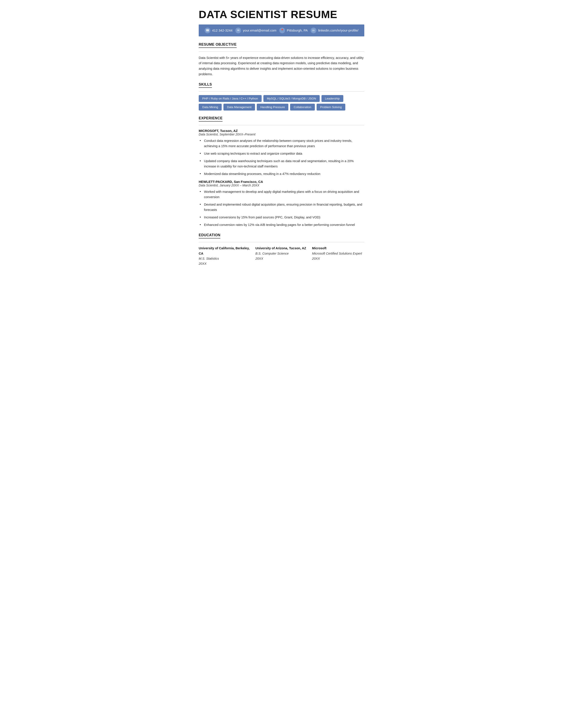 The image size is (563, 728). What do you see at coordinates (225, 251) in the screenshot?
I see `edu-school: University of California, Berkeley, CA` at bounding box center [225, 251].